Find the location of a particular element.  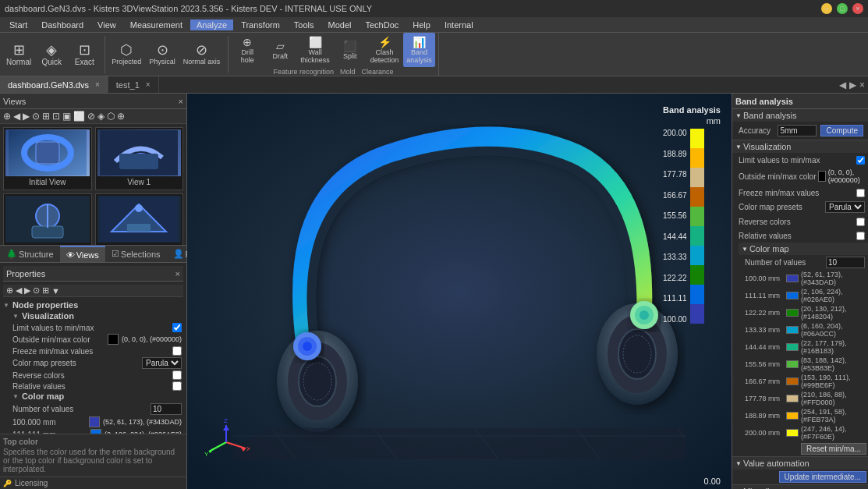

tab-dashboard: dashboard.GeN3.dvs × is located at coordinates (55, 84).